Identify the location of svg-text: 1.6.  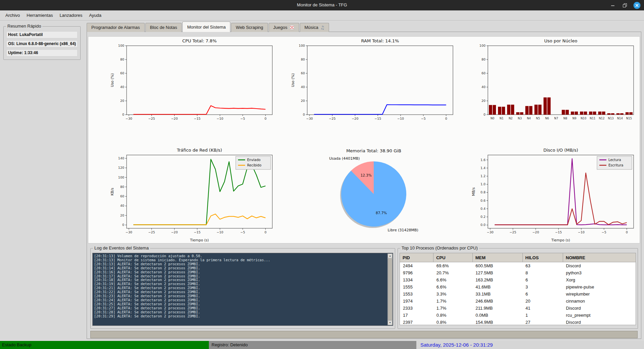
(483, 160).